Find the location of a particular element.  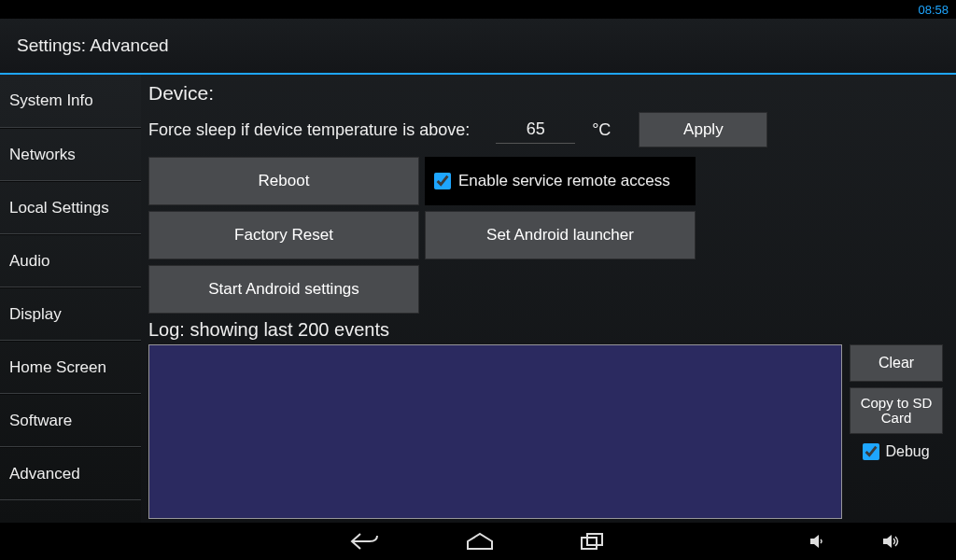

temp-unit: °C is located at coordinates (601, 131).